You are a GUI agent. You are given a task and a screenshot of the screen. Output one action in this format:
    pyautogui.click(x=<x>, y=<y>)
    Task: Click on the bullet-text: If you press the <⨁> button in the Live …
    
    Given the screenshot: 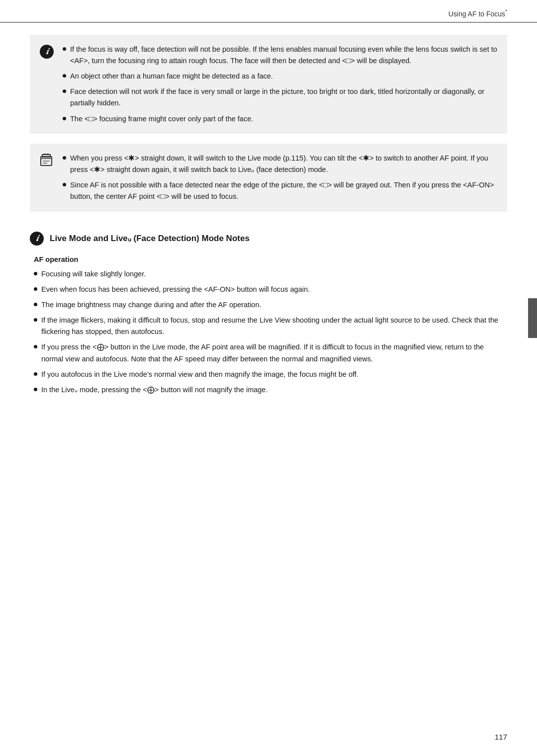 What is the action you would take?
    pyautogui.click(x=274, y=353)
    